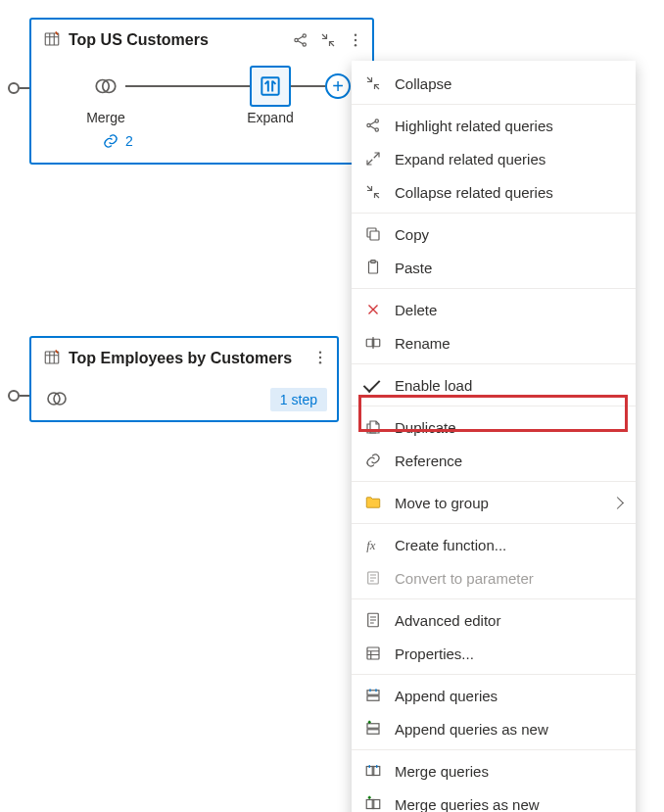 The image size is (664, 812). What do you see at coordinates (373, 310) in the screenshot?
I see `delete-icon` at bounding box center [373, 310].